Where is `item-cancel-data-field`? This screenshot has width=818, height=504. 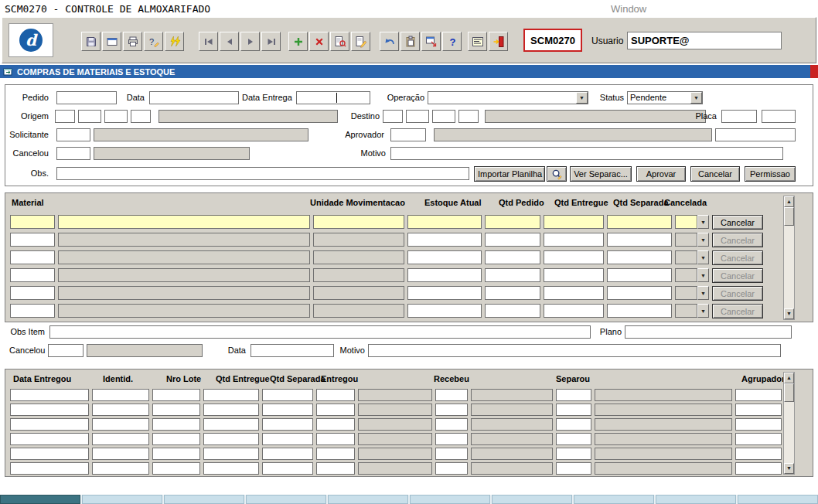 item-cancel-data-field is located at coordinates (292, 351).